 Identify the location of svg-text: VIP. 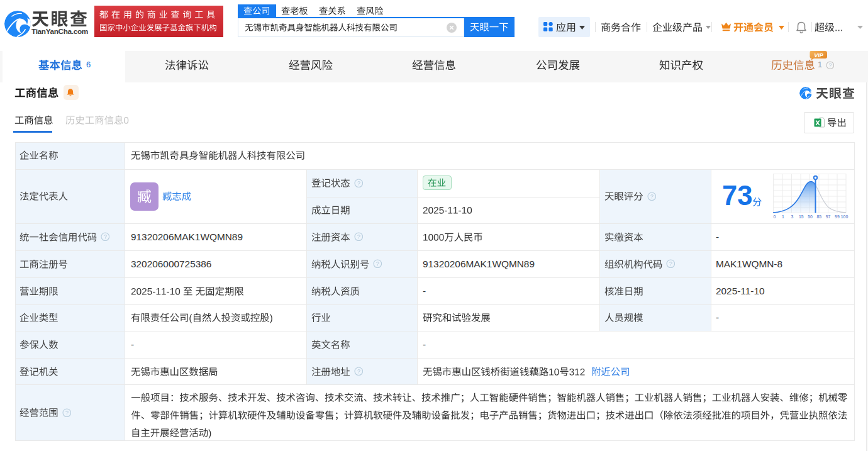
(819, 55).